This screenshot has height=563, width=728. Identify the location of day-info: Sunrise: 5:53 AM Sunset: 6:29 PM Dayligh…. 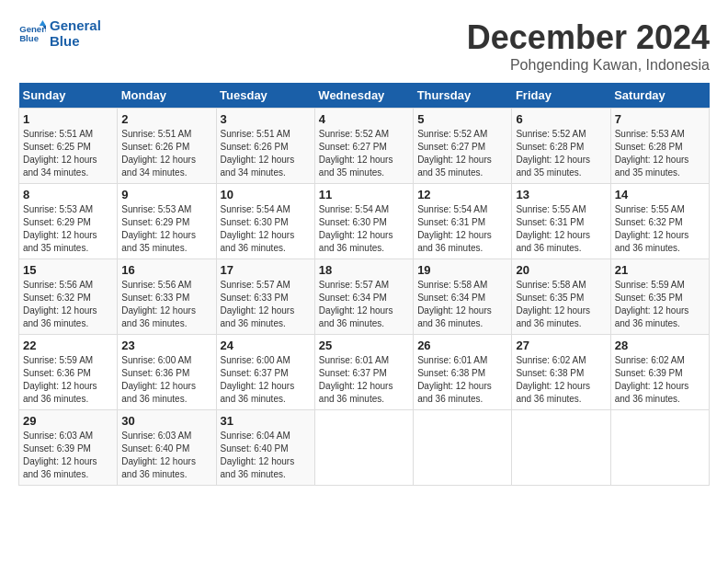
(68, 229).